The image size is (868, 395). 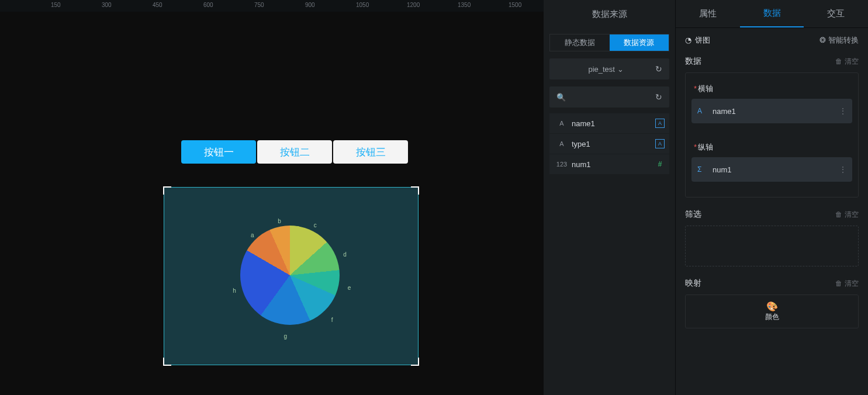 I want to click on chart-type-label: 饼图, so click(x=703, y=40).